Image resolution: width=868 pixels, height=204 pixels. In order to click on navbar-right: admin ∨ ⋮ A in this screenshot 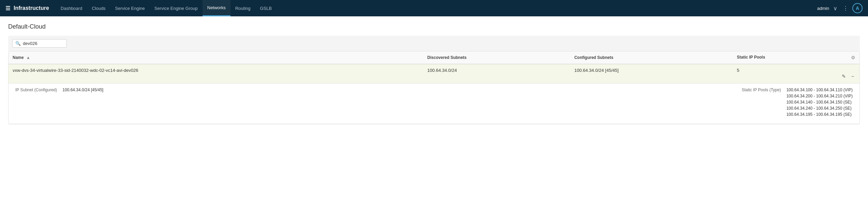, I will do `click(840, 8)`.